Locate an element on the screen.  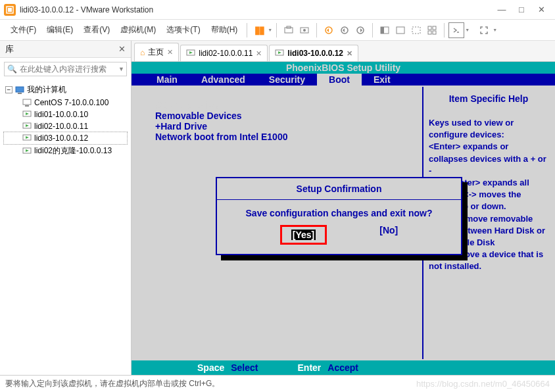
bios-menu-advanced: Advanced is located at coordinates (224, 80).